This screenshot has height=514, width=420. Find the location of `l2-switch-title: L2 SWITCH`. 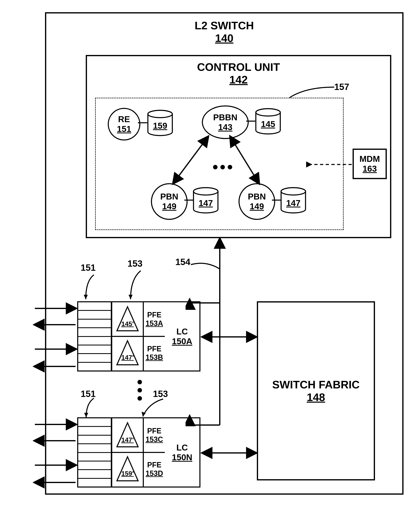

l2-switch-title: L2 SWITCH is located at coordinates (224, 25).